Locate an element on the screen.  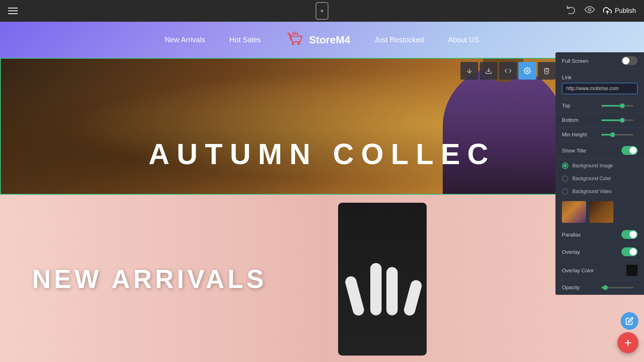
min-height-row: Min Height is located at coordinates (600, 135).